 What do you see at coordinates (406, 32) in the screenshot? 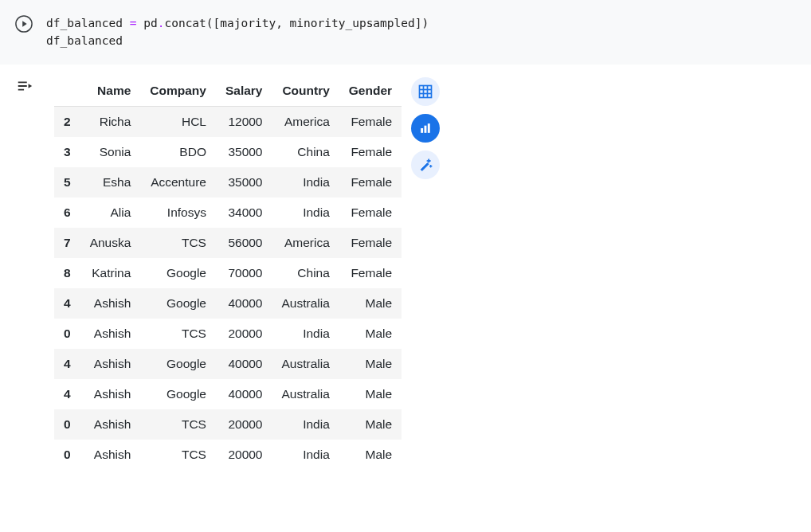
I see `cell-input-area: df_balanced = pd.concat([majority, minor…` at bounding box center [406, 32].